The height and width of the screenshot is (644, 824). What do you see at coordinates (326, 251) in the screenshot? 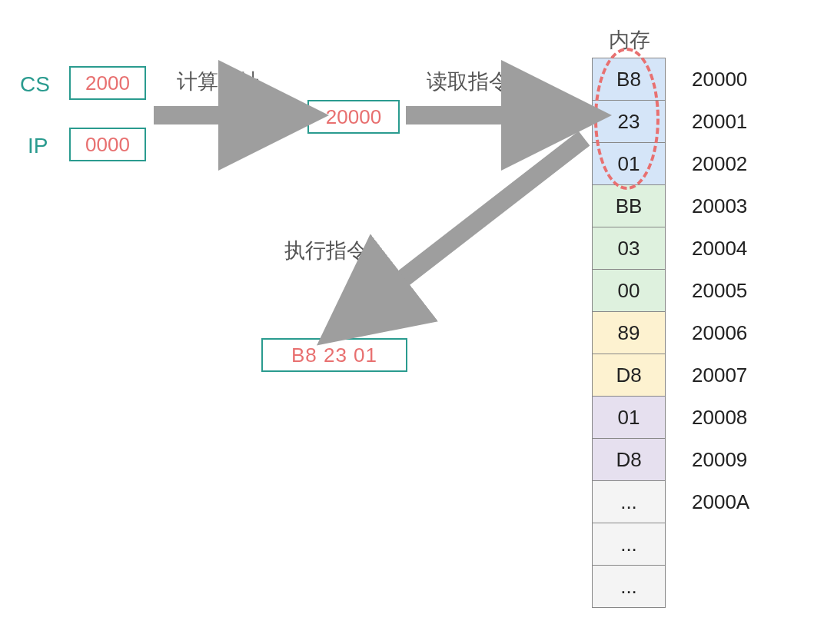
I see `step-execute-instruction: 执行指令` at bounding box center [326, 251].